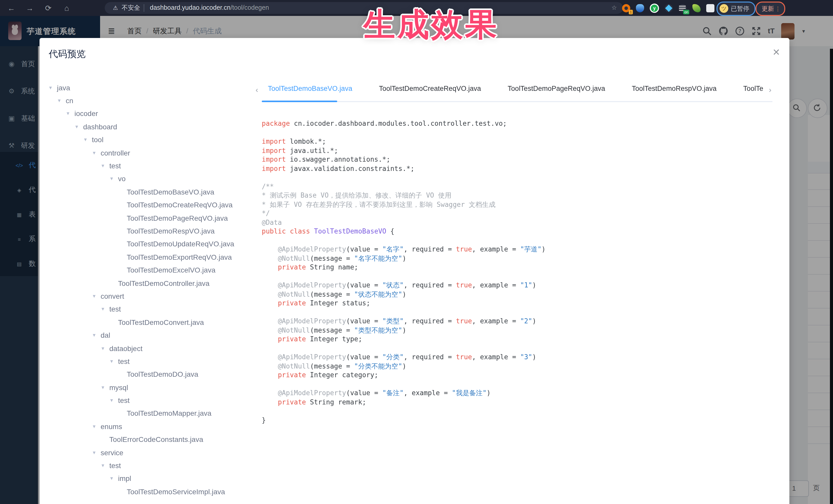  Describe the element at coordinates (153, 427) in the screenshot. I see `tree-folder: ▼enums` at that location.